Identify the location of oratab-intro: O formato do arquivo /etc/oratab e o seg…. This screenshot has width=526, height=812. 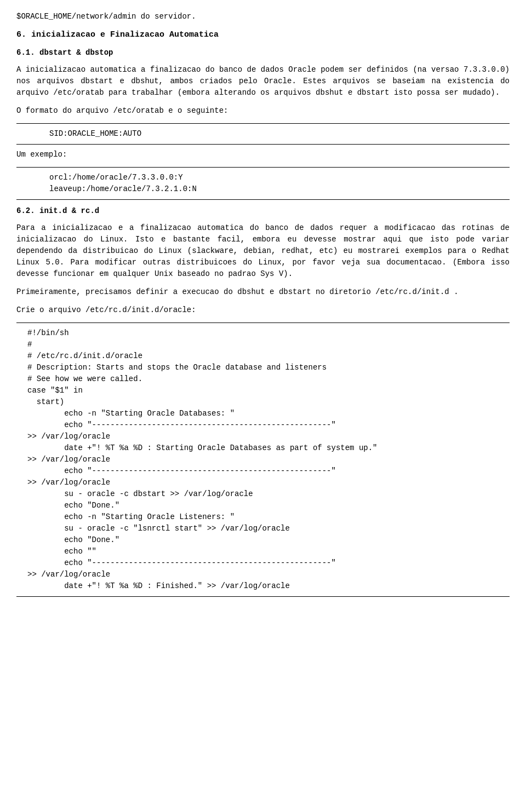
(263, 111).